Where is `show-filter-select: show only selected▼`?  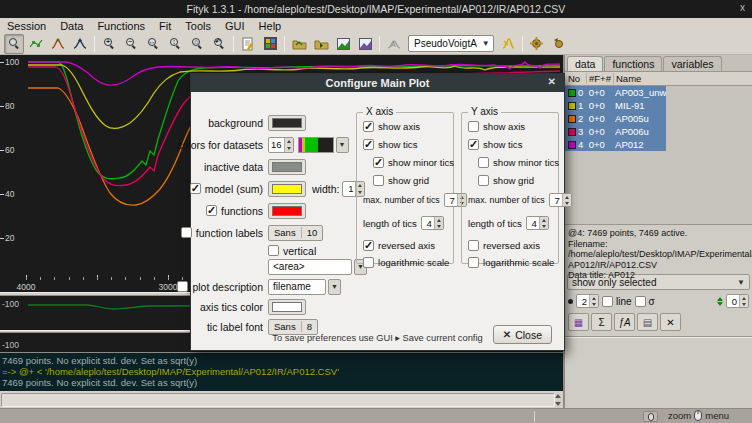 show-filter-select: show only selected▼ is located at coordinates (658, 282).